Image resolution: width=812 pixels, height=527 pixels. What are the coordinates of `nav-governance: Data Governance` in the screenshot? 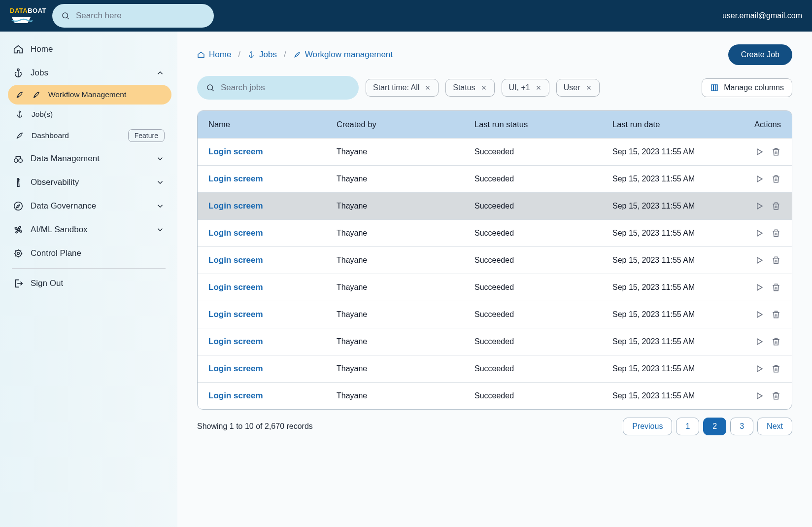 It's located at (89, 206).